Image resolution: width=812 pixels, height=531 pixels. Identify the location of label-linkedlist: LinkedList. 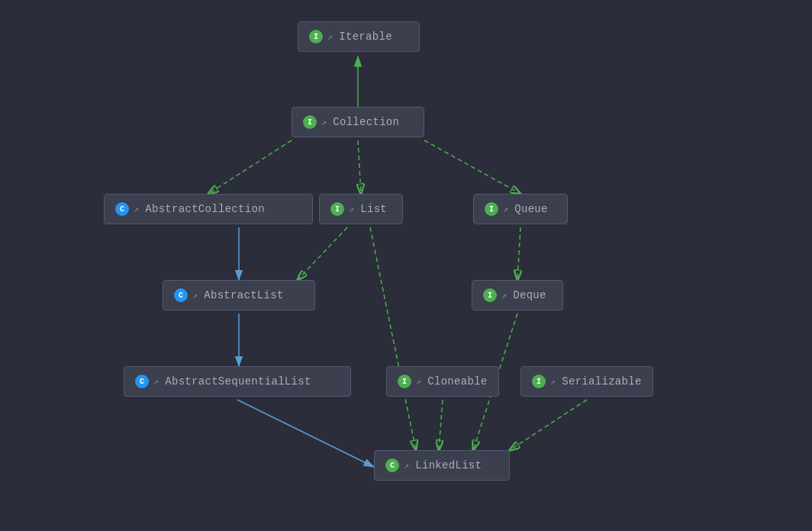
(449, 465).